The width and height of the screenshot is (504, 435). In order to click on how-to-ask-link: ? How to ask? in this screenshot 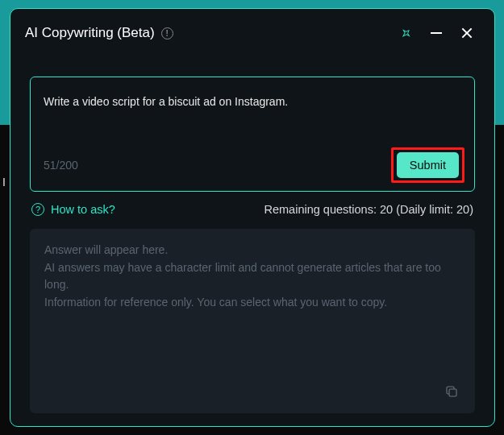, I will do `click(73, 209)`.